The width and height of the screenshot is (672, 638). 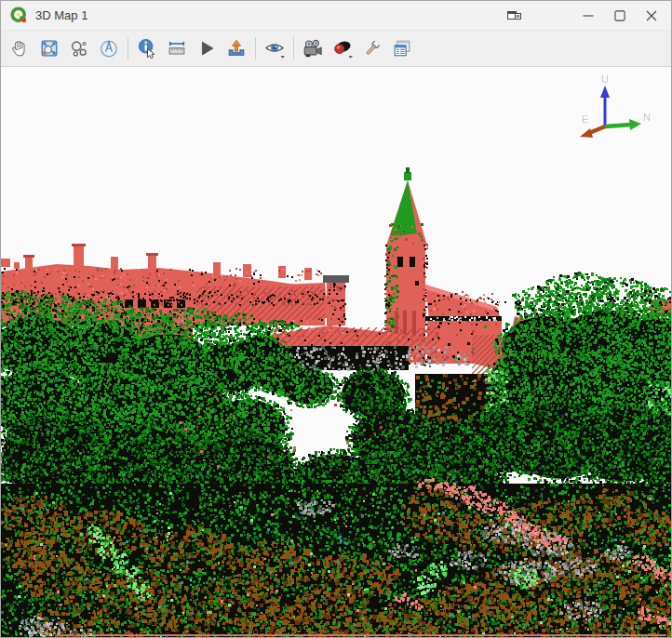 I want to click on zoom-full-icon, so click(x=49, y=48).